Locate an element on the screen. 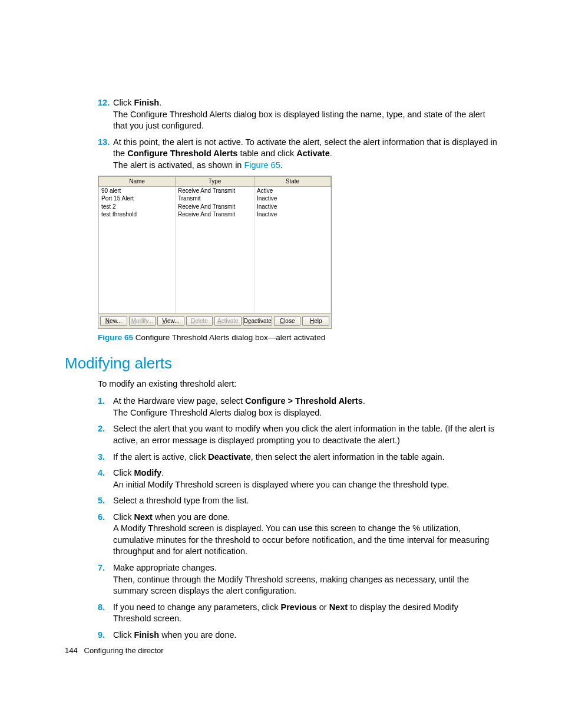 The width and height of the screenshot is (562, 728). intro-text: To modify an existing threshold alert: is located at coordinates (297, 384).